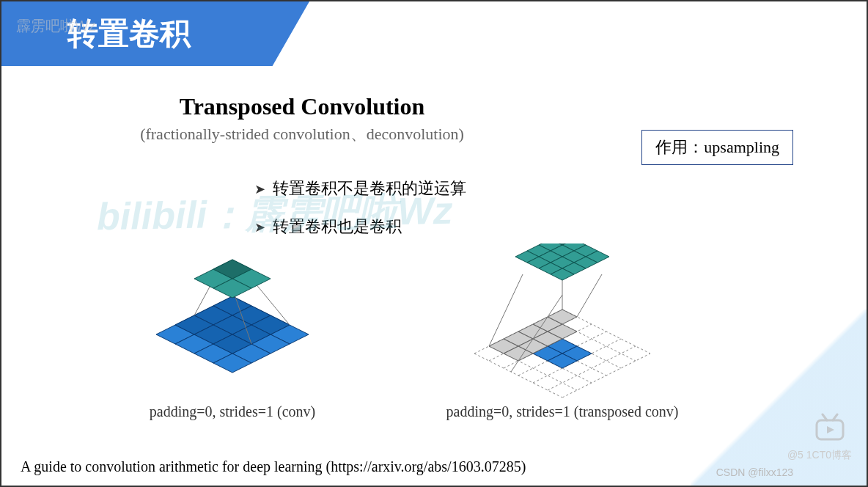  I want to click on conv-svg, so click(232, 321).